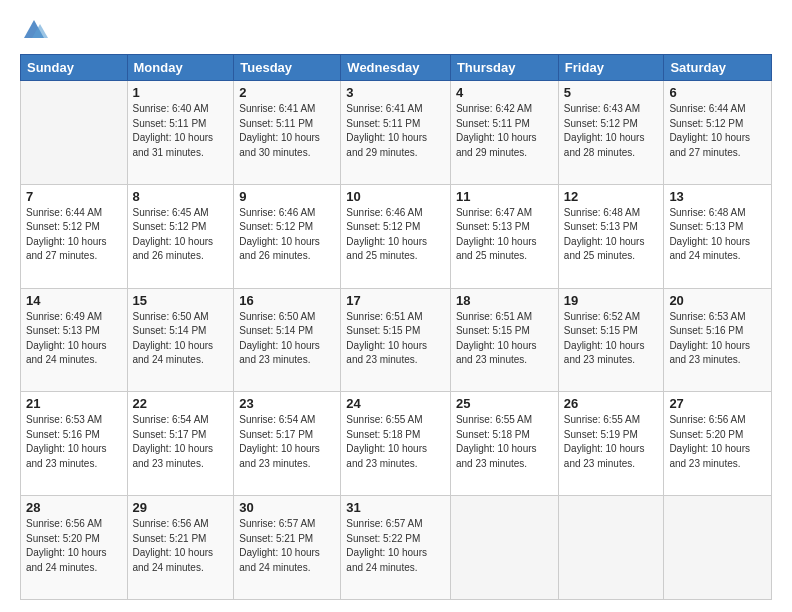 The image size is (792, 612). I want to click on calendar-cell: 29Sunrise: 6:56 AM Sunset: 5:21 PM Dayli…, so click(180, 548).